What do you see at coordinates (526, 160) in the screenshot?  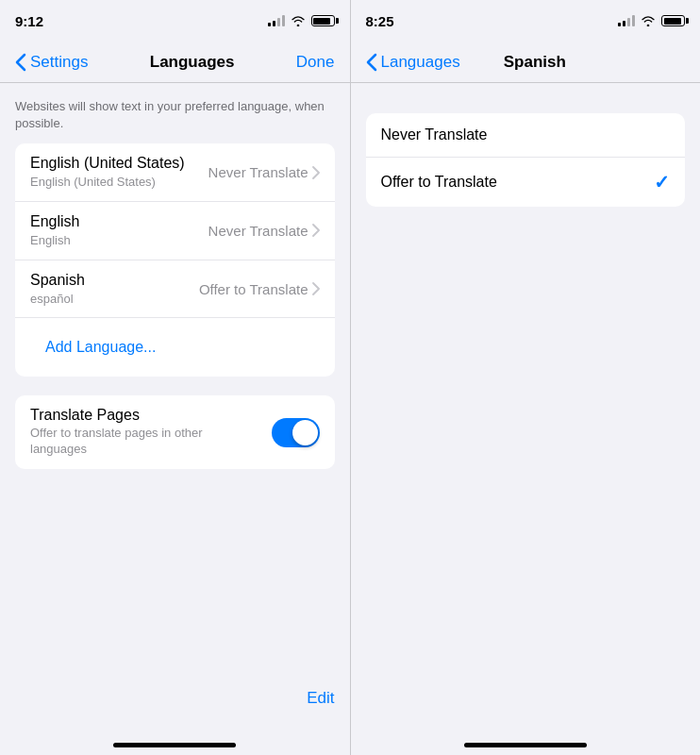 I see `translate-options-list: Never Translate Offer to Translate ✓` at bounding box center [526, 160].